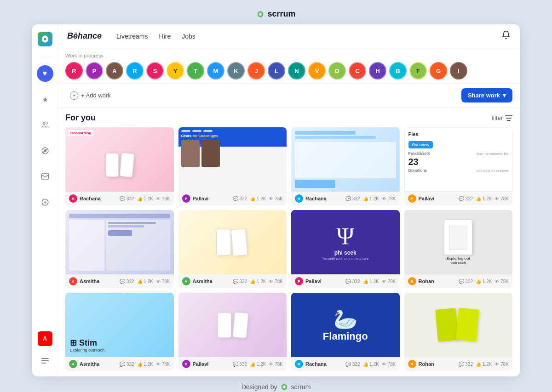 The image size is (552, 392). What do you see at coordinates (276, 71) in the screenshot?
I see `story-avatar-11: L` at bounding box center [276, 71].